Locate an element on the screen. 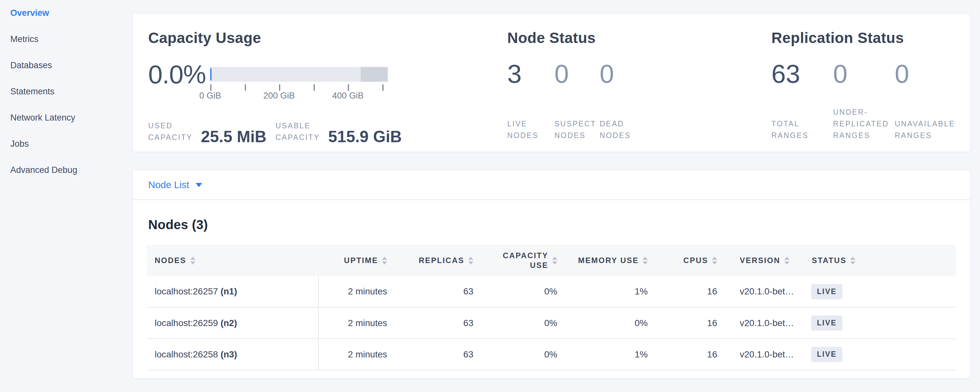  node-status-panel: Node Status 3 0 0 LIVE NODES SUSPECT NOD… is located at coordinates (639, 90).